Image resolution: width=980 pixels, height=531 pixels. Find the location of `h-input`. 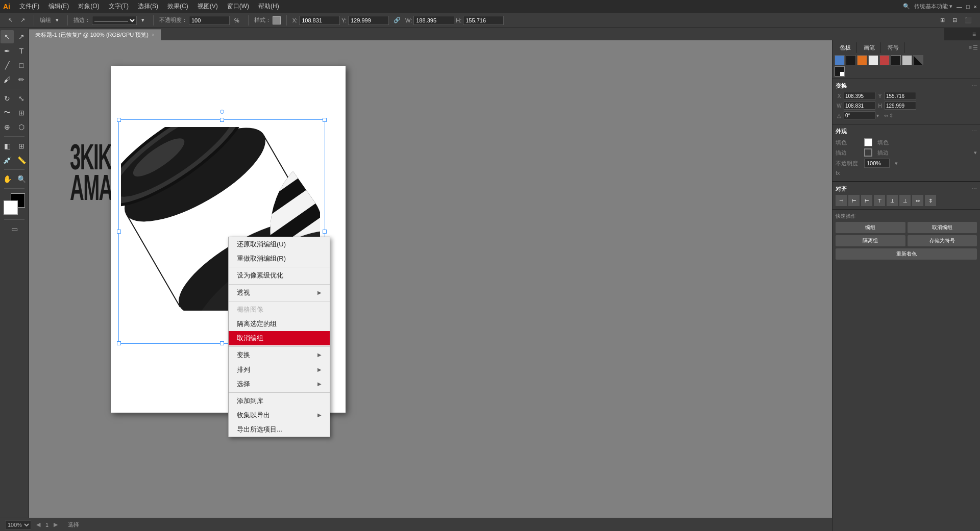

h-input is located at coordinates (483, 20).